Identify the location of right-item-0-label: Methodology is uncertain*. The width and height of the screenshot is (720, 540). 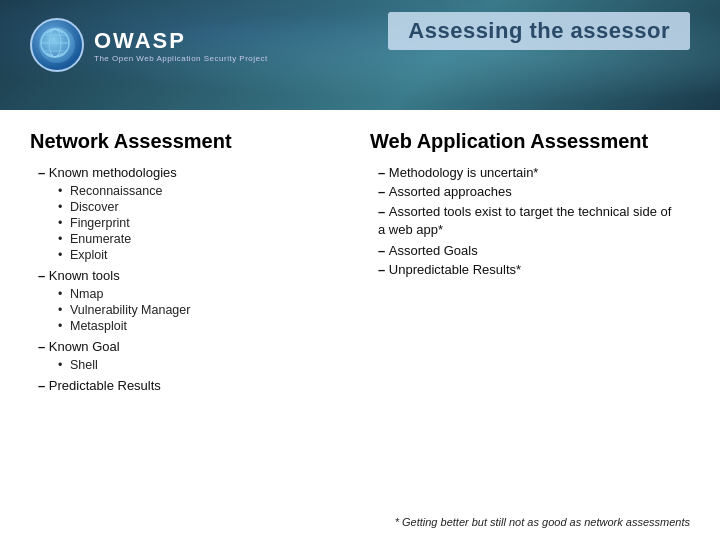
(534, 172).